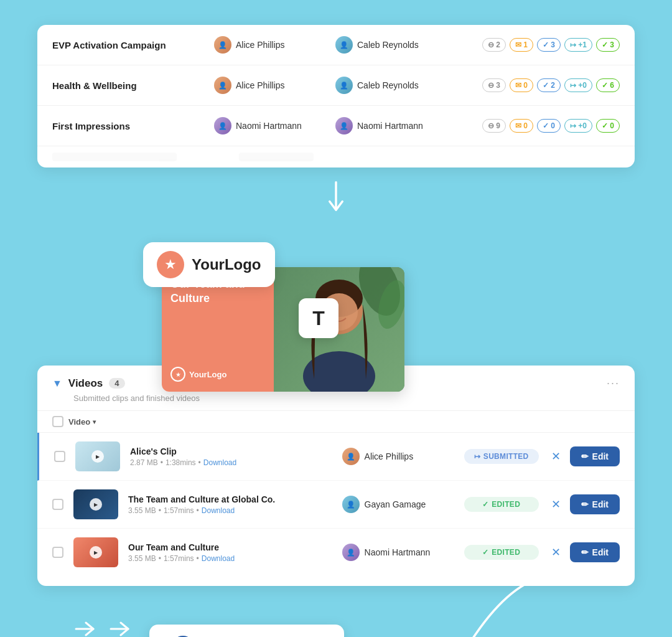 This screenshot has height=637, width=672. Describe the element at coordinates (230, 559) in the screenshot. I see `video-meta-3: 3.55 MB • 1:57mins • Download` at that location.